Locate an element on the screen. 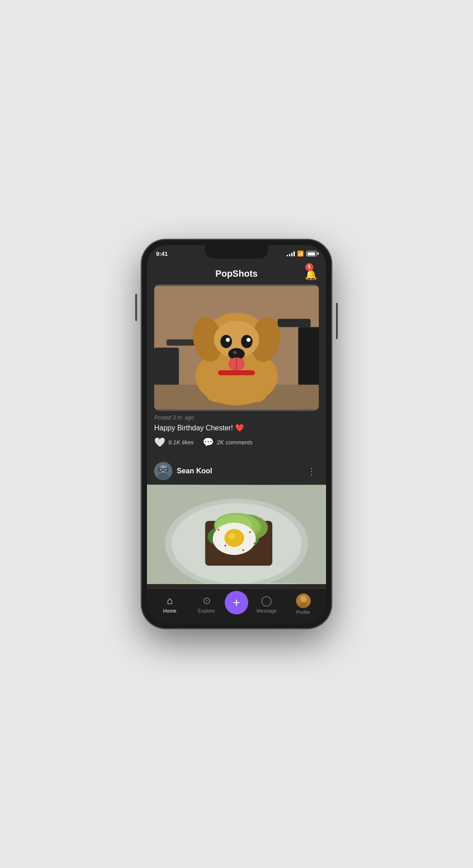 This screenshot has width=473, height=868. phone-notch is located at coordinates (236, 252).